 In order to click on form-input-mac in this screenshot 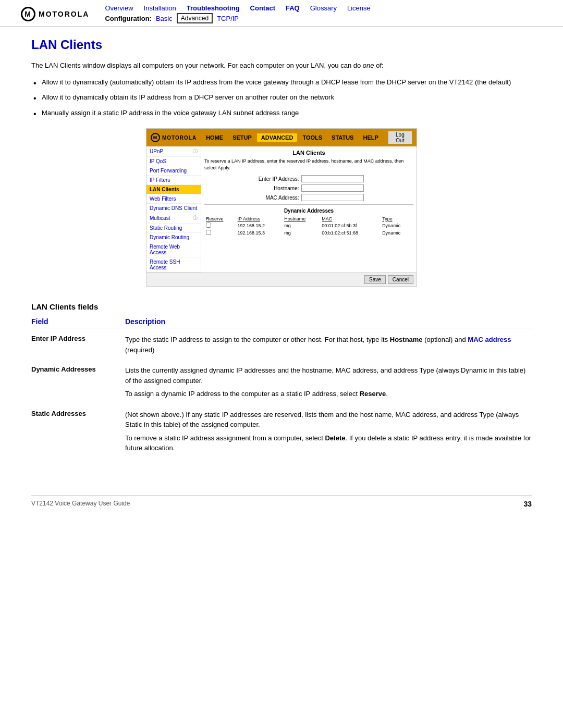, I will do `click(333, 198)`.